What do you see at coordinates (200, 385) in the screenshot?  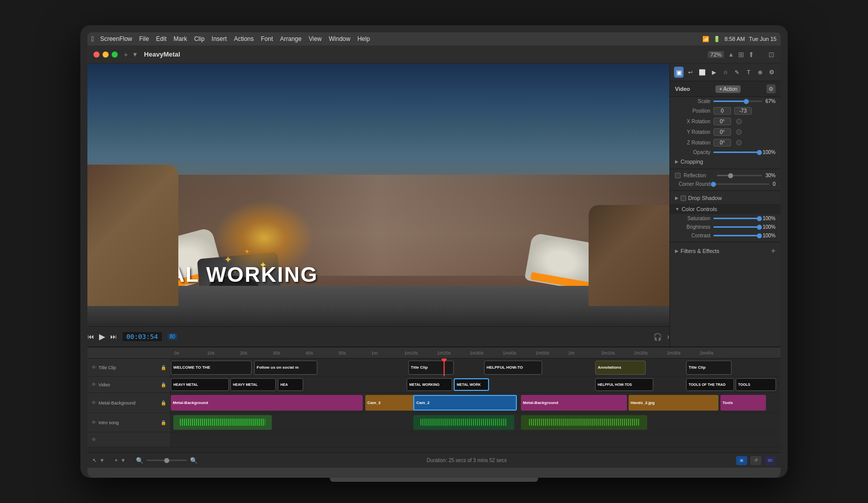 I see `clip-heavymetal1: HEAVY METAL` at bounding box center [200, 385].